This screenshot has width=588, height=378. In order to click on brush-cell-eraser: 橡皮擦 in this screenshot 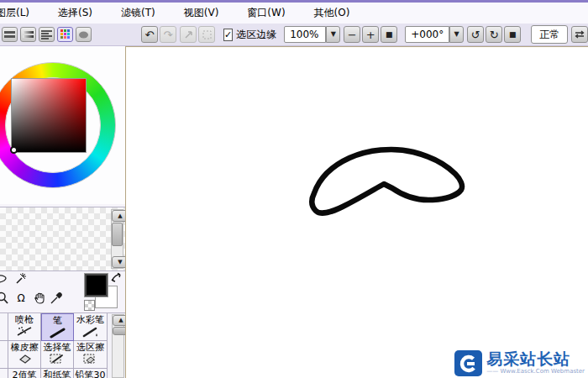, I will do `click(25, 354)`.